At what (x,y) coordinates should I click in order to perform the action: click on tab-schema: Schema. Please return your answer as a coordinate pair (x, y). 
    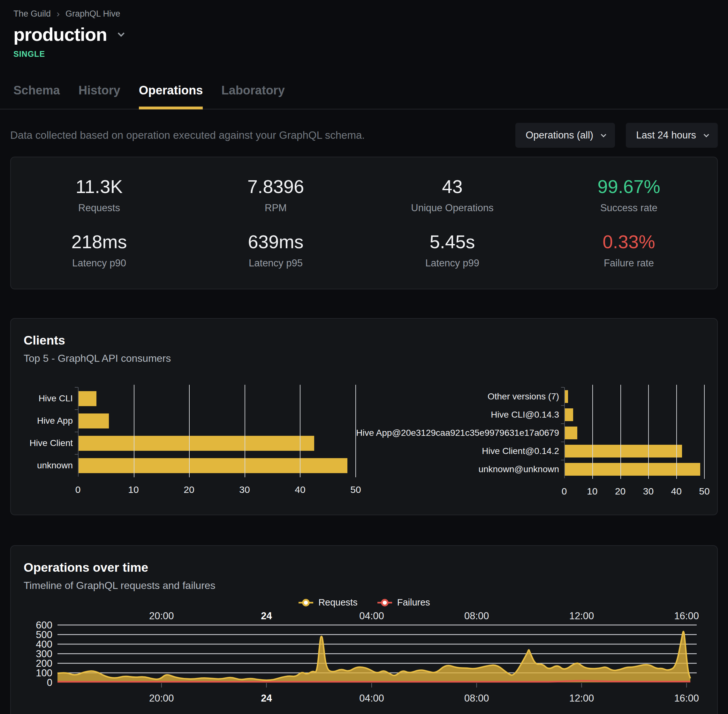
    Looking at the image, I should click on (37, 96).